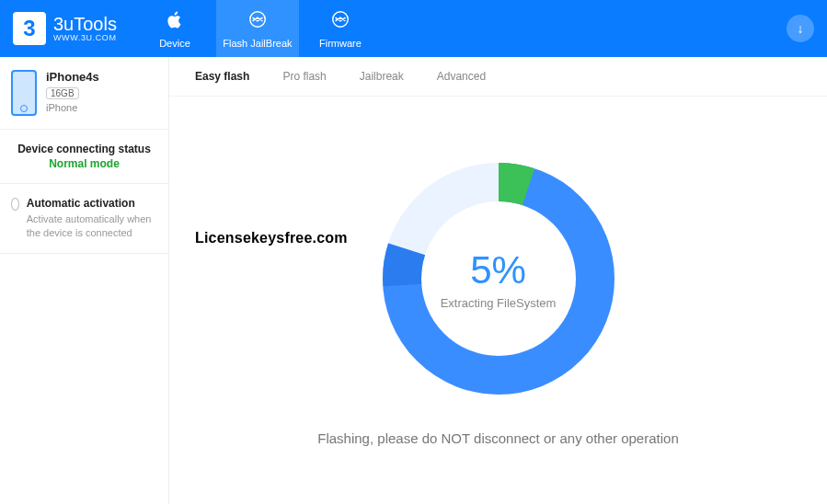 This screenshot has height=504, width=827. I want to click on radio-icon, so click(15, 204).